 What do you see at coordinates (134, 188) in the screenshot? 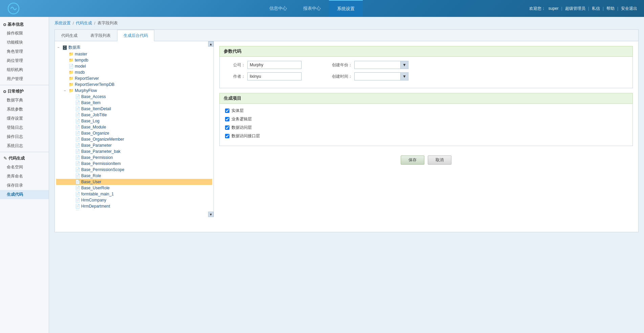
I see `tree-node: 📄Base_UserRole` at bounding box center [134, 188].